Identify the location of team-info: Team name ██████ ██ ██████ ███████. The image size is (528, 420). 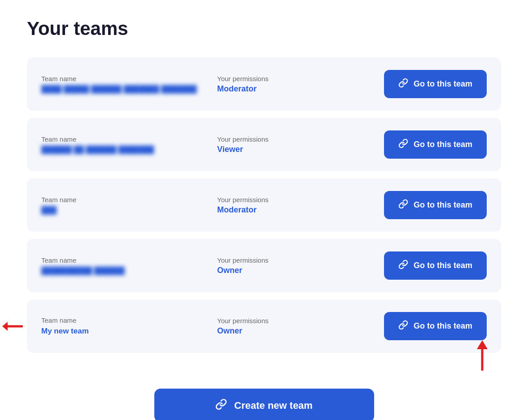
(125, 144).